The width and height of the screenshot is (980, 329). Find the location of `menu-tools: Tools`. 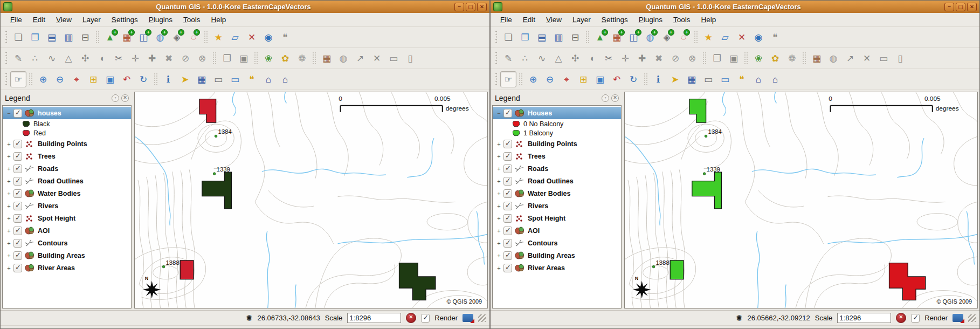

menu-tools: Tools is located at coordinates (192, 19).